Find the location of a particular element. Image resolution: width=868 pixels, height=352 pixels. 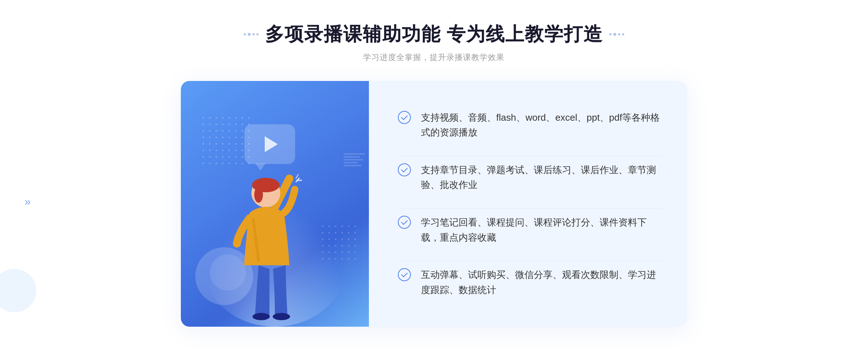

feature-text-4: 互动弹幕、试听购买、微信分享、观看次数限制、学习进度跟踪、数据统计 is located at coordinates (541, 283).